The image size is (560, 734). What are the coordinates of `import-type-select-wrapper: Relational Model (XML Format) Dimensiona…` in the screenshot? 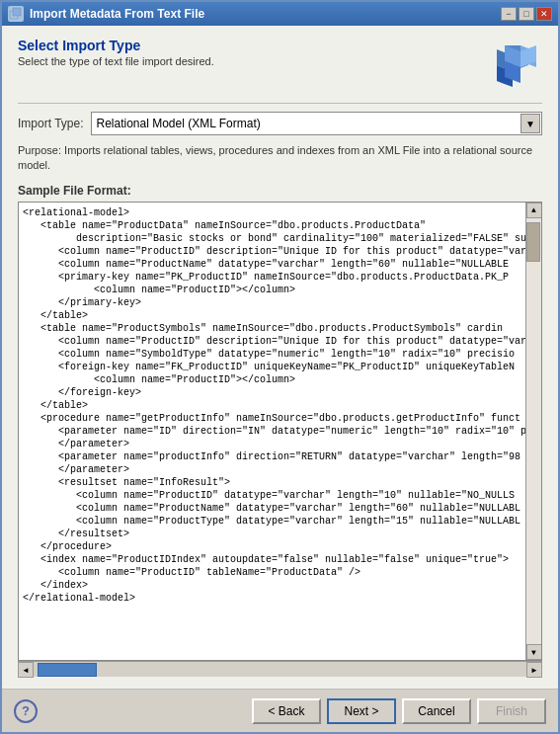 It's located at (316, 123).